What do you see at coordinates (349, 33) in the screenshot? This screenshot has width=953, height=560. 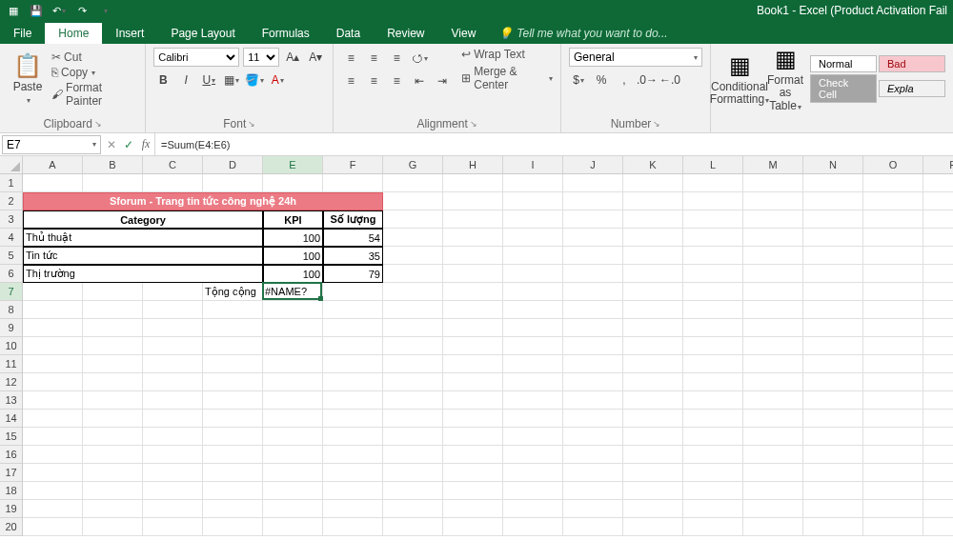 I see `tab-data: Data` at bounding box center [349, 33].